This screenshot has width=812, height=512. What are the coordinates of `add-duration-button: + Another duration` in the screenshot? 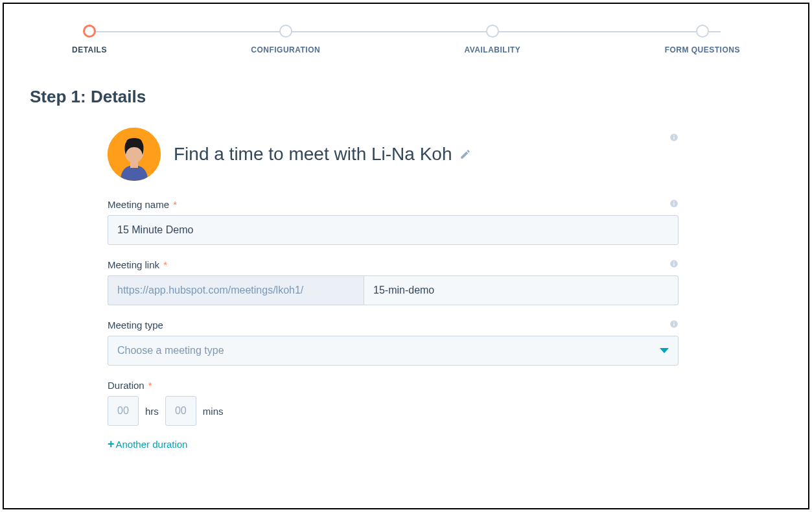 It's located at (148, 445).